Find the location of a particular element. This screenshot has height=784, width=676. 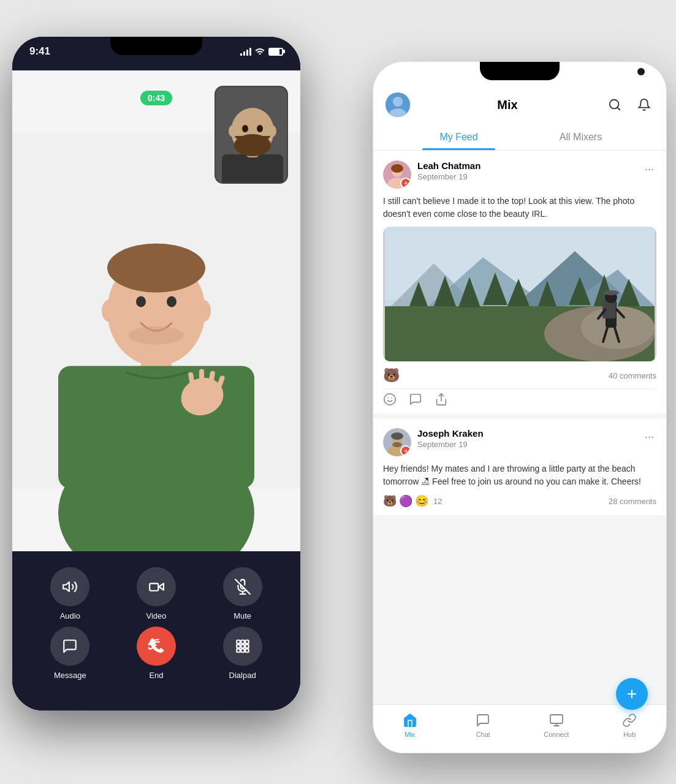

dialpad-label: Dialpad is located at coordinates (243, 675).